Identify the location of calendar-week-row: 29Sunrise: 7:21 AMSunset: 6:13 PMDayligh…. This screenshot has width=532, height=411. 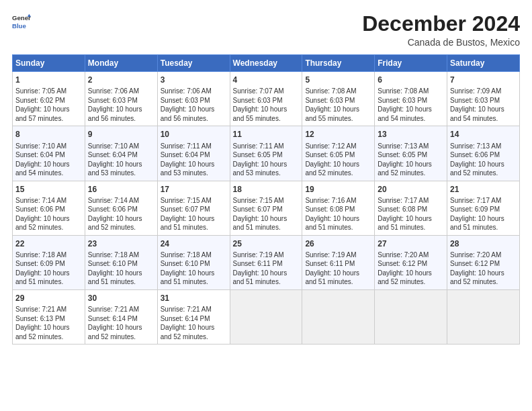
(266, 317).